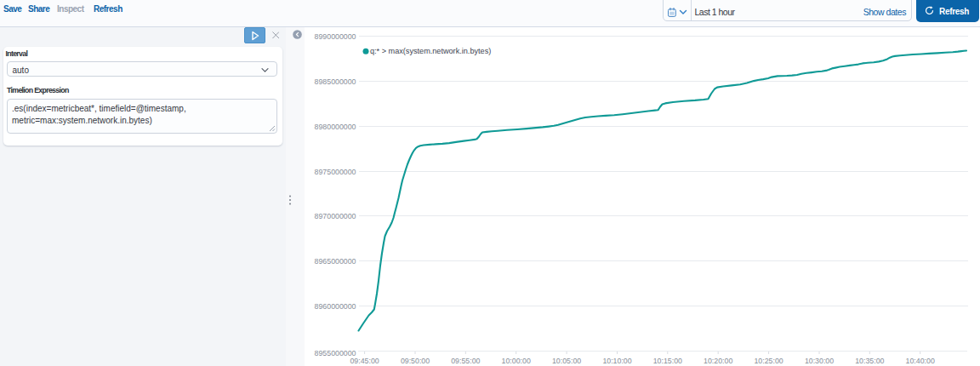 This screenshot has height=366, width=980. Describe the element at coordinates (718, 361) in the screenshot. I see `svg-text: 10:20:00` at that location.